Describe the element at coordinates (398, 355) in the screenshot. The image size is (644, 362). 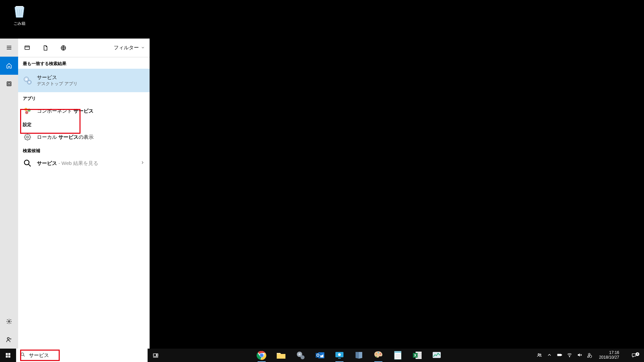
I see `taskbar-app-notepad` at that location.